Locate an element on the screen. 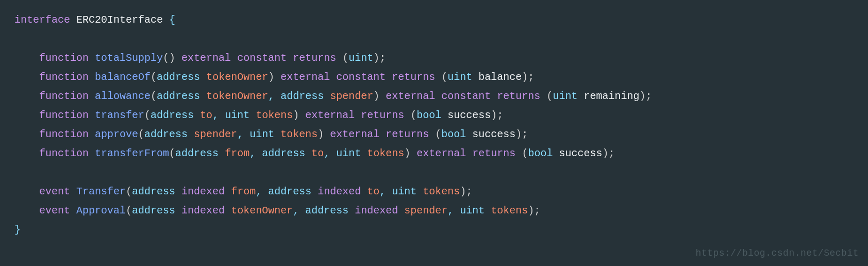 The width and height of the screenshot is (868, 266). fn-name: totalSupply is located at coordinates (129, 58).